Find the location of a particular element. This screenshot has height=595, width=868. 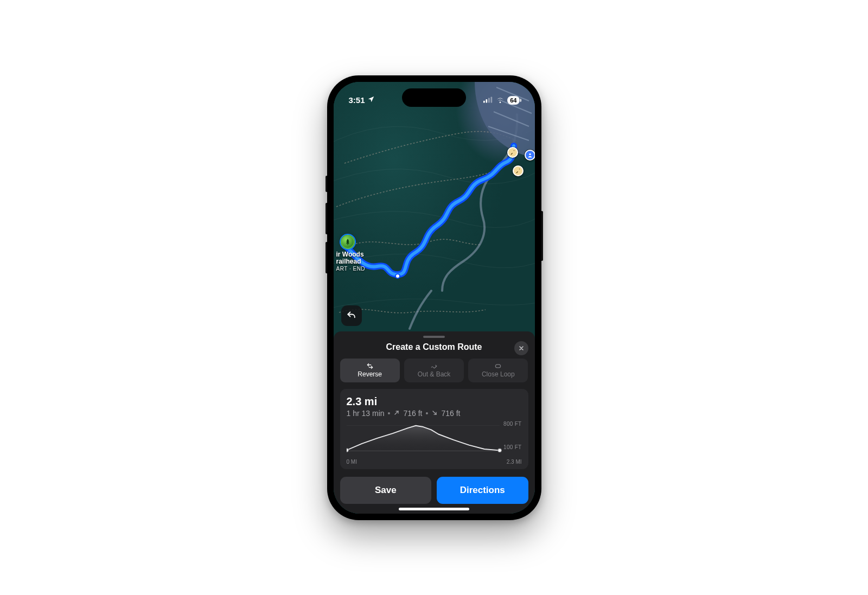

elevation-chart: 800 FT 100 FT is located at coordinates (434, 439).